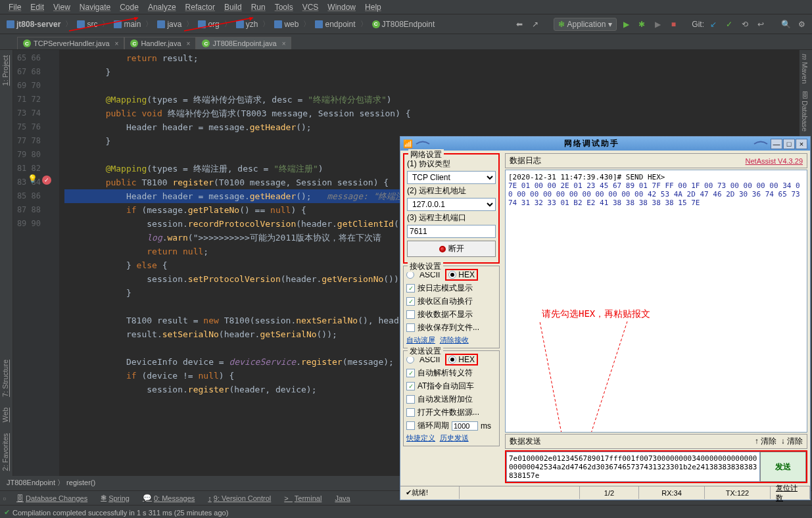  Describe the element at coordinates (200, 7) in the screenshot. I see `menu-refactor: Refactor` at that location.